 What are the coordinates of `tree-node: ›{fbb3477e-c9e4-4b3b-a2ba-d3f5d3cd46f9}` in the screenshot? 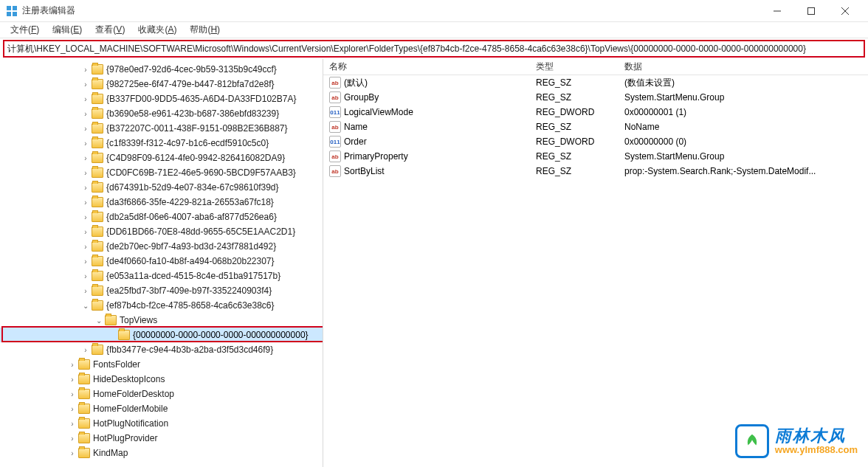 It's located at (161, 350).